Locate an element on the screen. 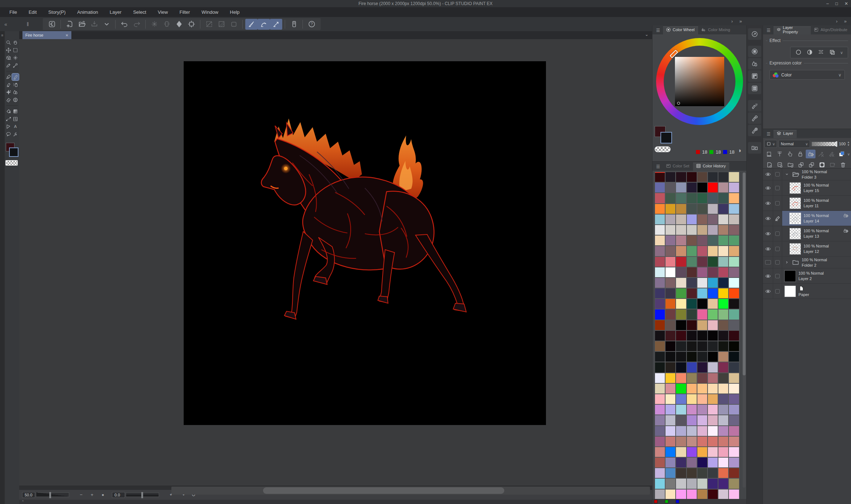  frame-border-tool is located at coordinates (15, 119).